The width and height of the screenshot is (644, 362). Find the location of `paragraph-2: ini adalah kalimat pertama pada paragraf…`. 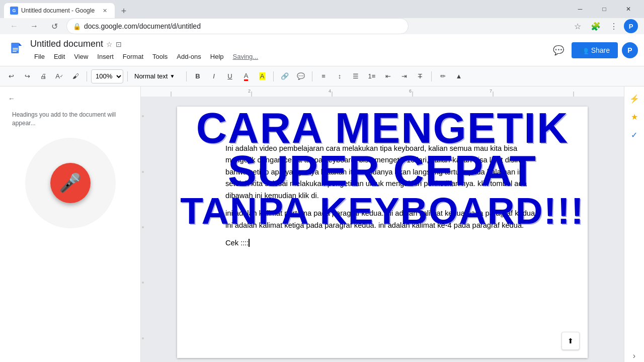

paragraph-2: ini adalah kalimat pertama pada paragraf… is located at coordinates (382, 219).